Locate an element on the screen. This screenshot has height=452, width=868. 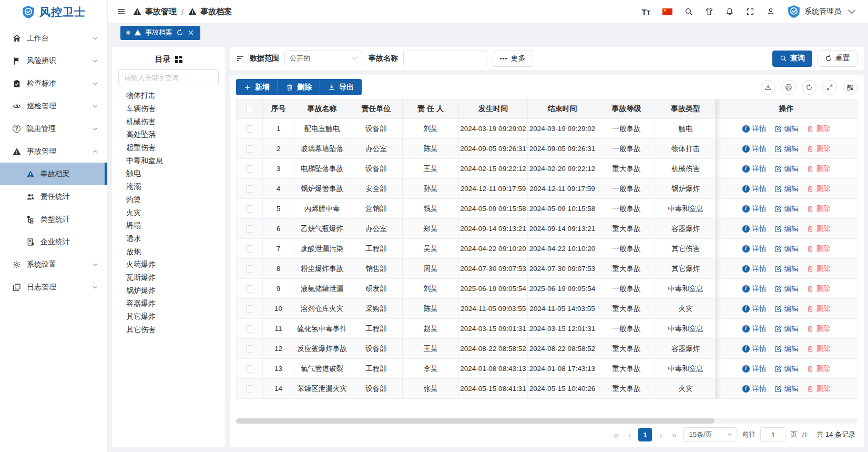
catalog-item: 火灾 is located at coordinates (168, 213).